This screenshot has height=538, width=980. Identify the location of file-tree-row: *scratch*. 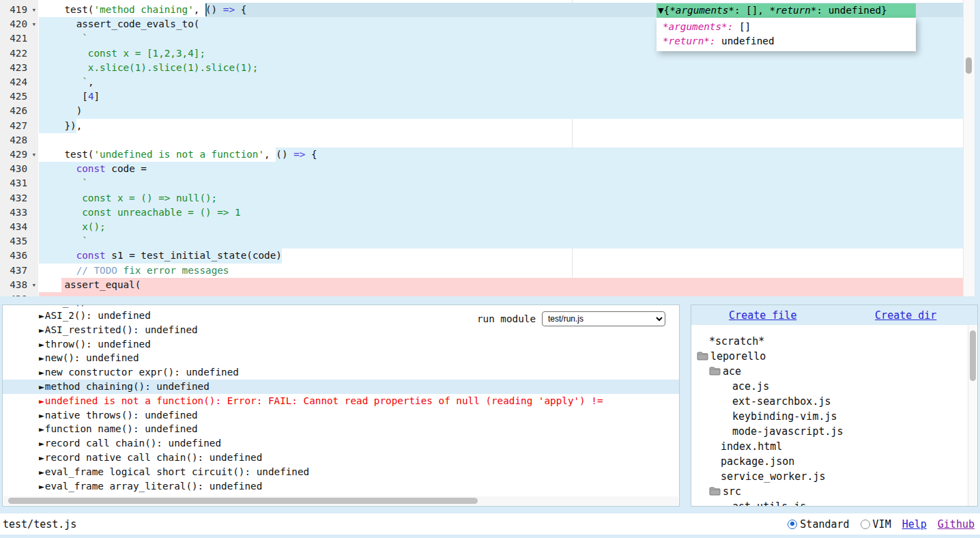
(830, 341).